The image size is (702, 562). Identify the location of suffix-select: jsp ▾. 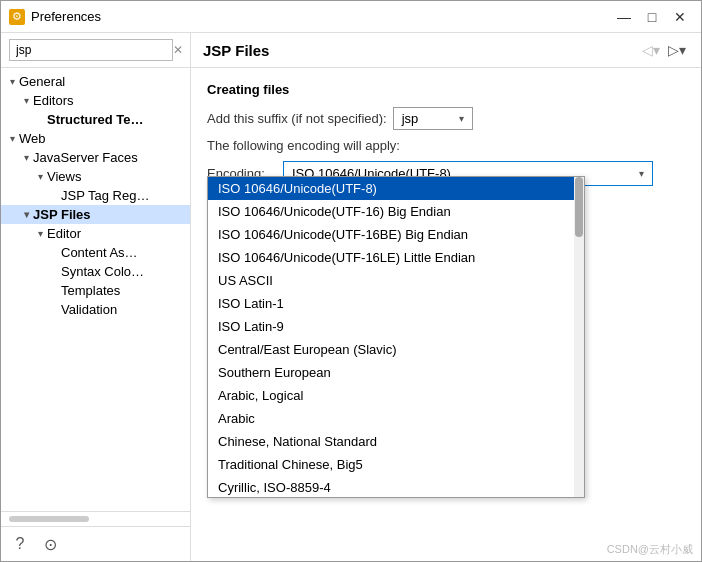
(433, 118).